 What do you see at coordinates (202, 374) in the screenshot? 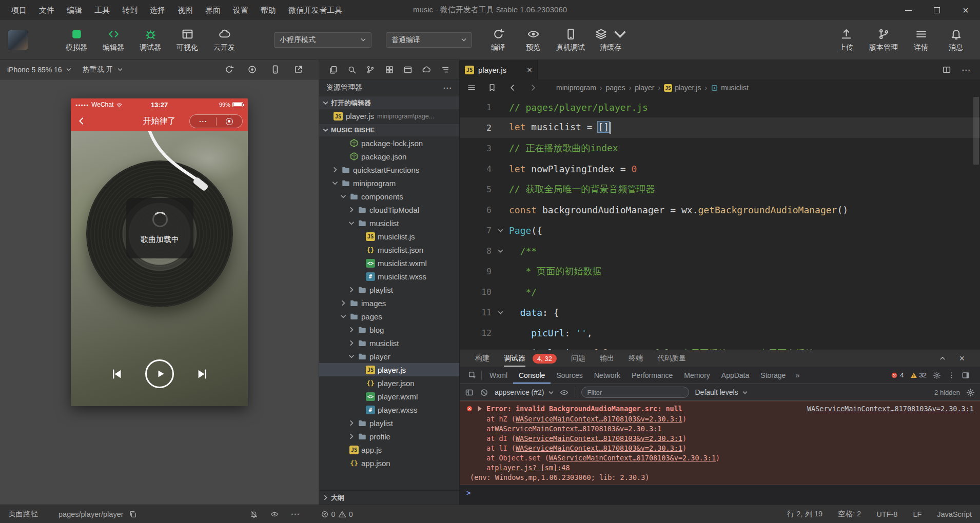
I see `next-track-button` at bounding box center [202, 374].